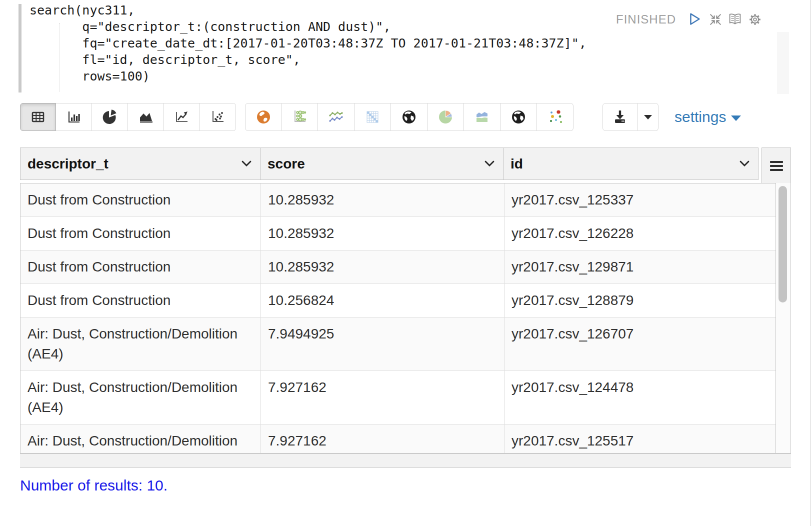 This screenshot has width=812, height=526. What do you see at coordinates (640, 200) in the screenshot?
I see `table-cell-id: yr2017.csv_125337` at bounding box center [640, 200].